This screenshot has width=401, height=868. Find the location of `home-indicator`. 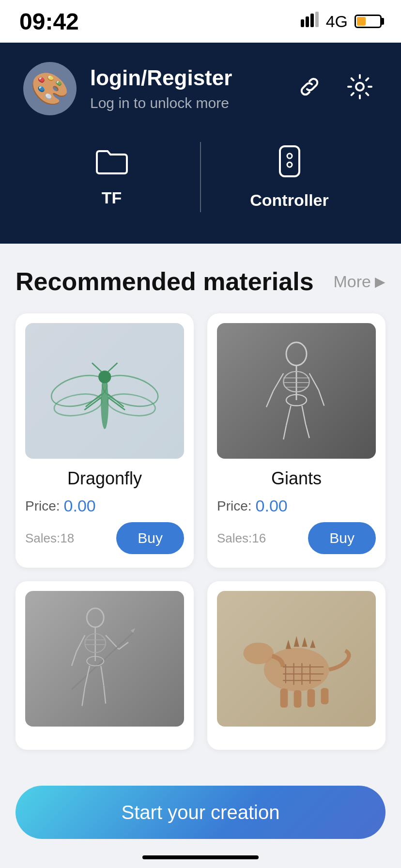

home-indicator is located at coordinates (200, 857).